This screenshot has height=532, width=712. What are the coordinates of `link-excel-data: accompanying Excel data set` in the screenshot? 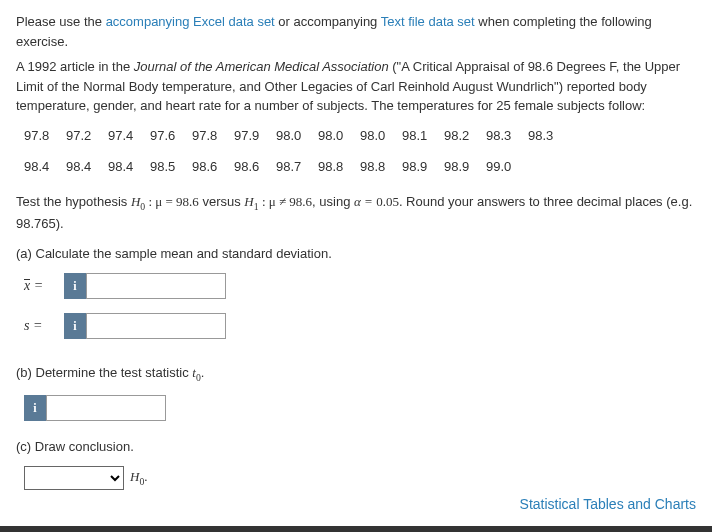 It's located at (190, 22).